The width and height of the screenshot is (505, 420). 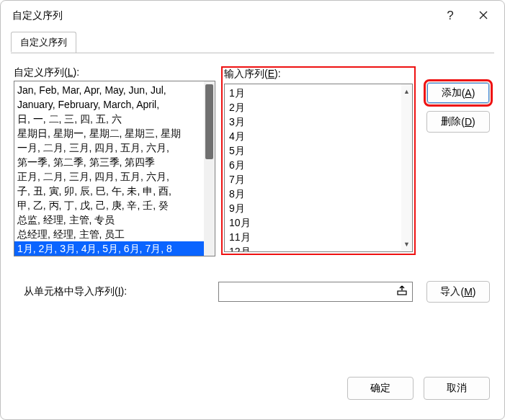 What do you see at coordinates (467, 16) in the screenshot?
I see `titlebar-buttons: ?` at bounding box center [467, 16].